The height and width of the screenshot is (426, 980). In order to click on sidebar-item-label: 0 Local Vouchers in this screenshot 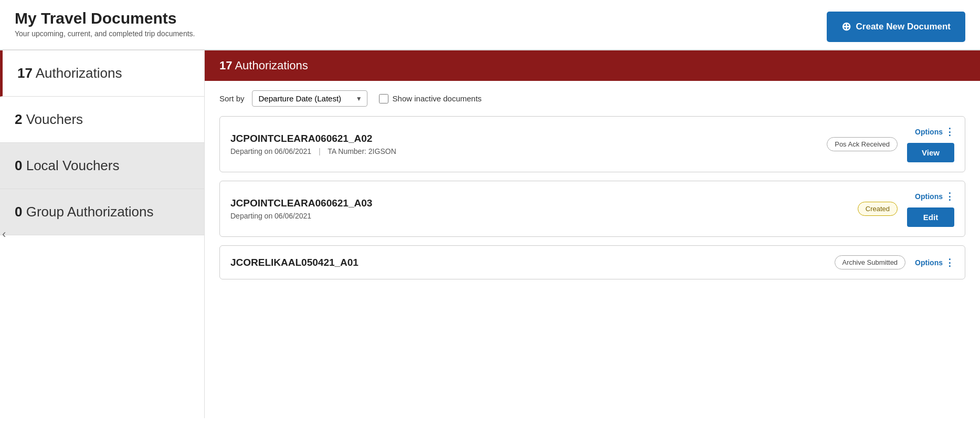, I will do `click(67, 165)`.